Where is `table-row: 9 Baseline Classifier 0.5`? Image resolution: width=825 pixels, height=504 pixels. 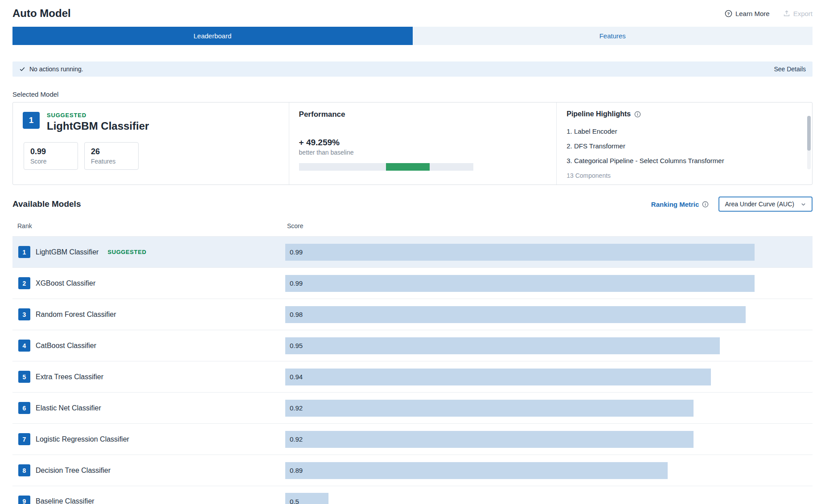
table-row: 9 Baseline Classifier 0.5 is located at coordinates (413, 495).